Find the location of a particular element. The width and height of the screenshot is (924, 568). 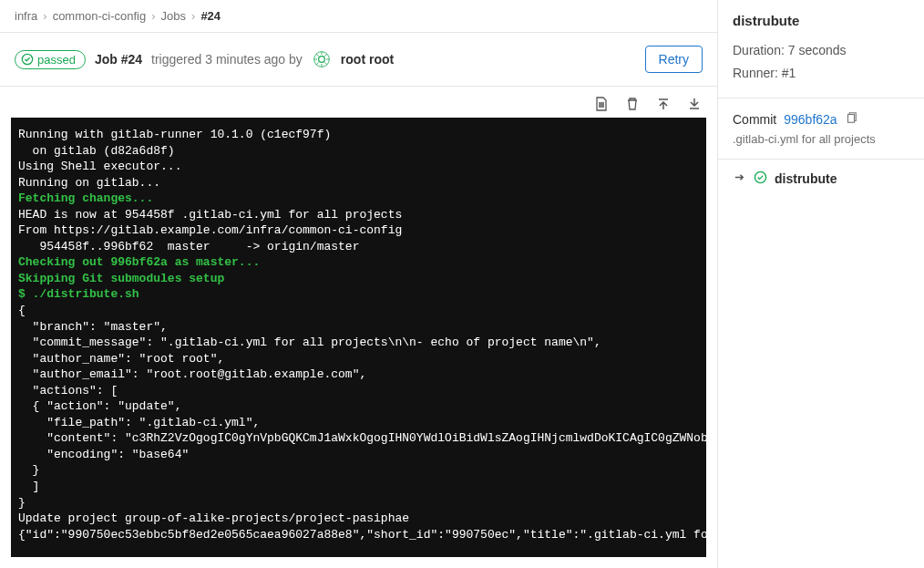

copy-icon is located at coordinates (851, 119).